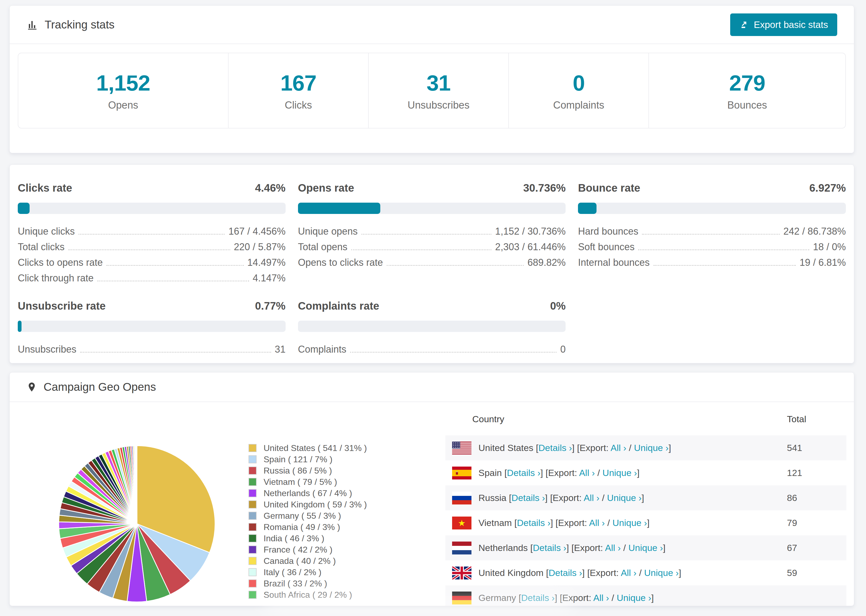 The width and height of the screenshot is (866, 616). I want to click on geo-row-text: Netherlands [Details ›] [Export: All › /…, so click(572, 548).